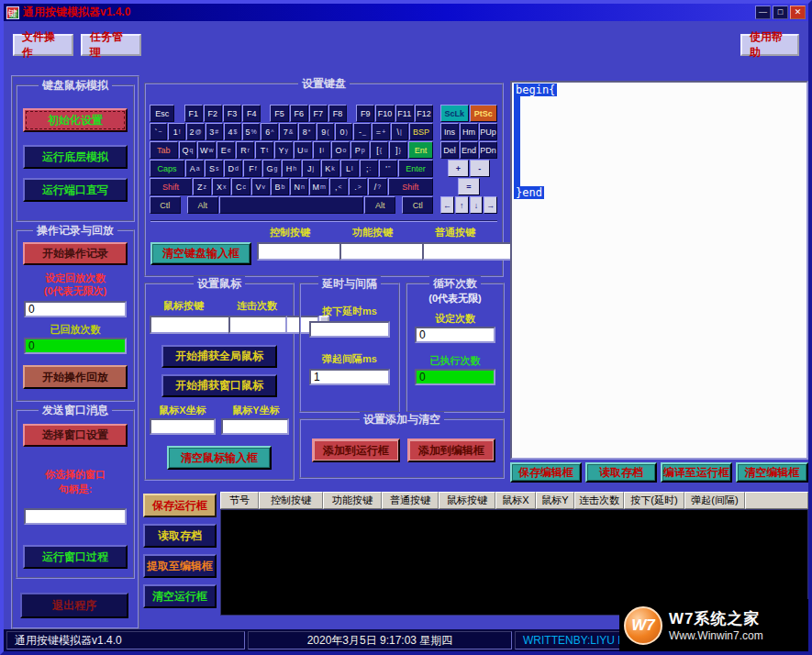  Describe the element at coordinates (183, 427) in the screenshot. I see `mouse-x-input` at that location.